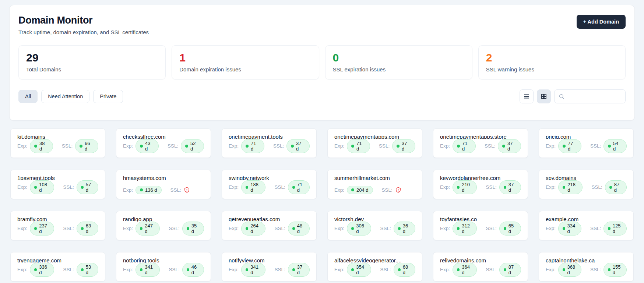 The image size is (644, 283). Describe the element at coordinates (269, 136) in the screenshot. I see `domain-name: onetimepayment.tools` at that location.